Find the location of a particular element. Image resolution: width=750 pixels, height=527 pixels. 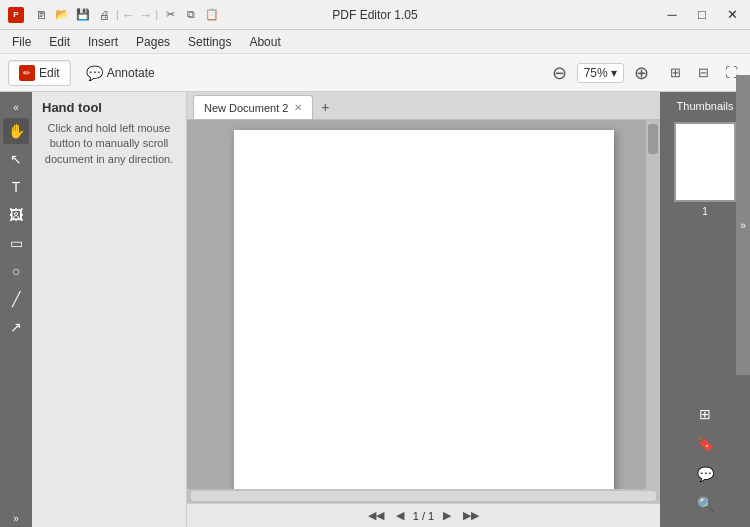

title-bar: P 🖹 📂 💾 🖨 | ← → | ✂ ⧉ 📋 PDF Editor 1.05 … is located at coordinates (375, 15).